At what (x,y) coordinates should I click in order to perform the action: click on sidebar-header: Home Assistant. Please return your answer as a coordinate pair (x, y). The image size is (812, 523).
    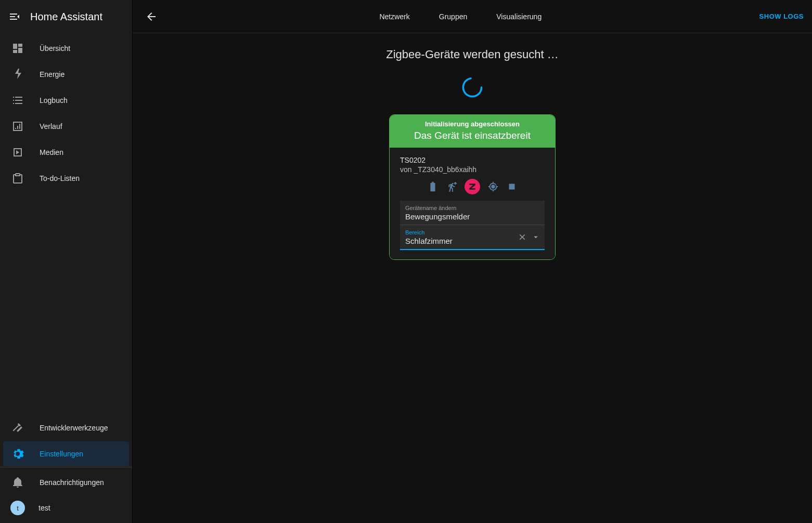
    Looking at the image, I should click on (66, 17).